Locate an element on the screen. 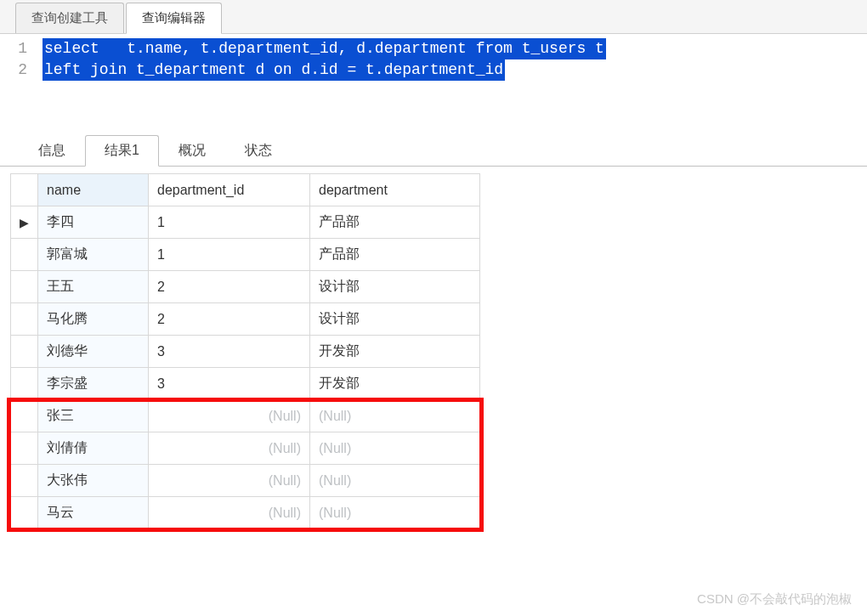 Image resolution: width=867 pixels, height=616 pixels. current-row-icon: ▶ is located at coordinates (24, 223).